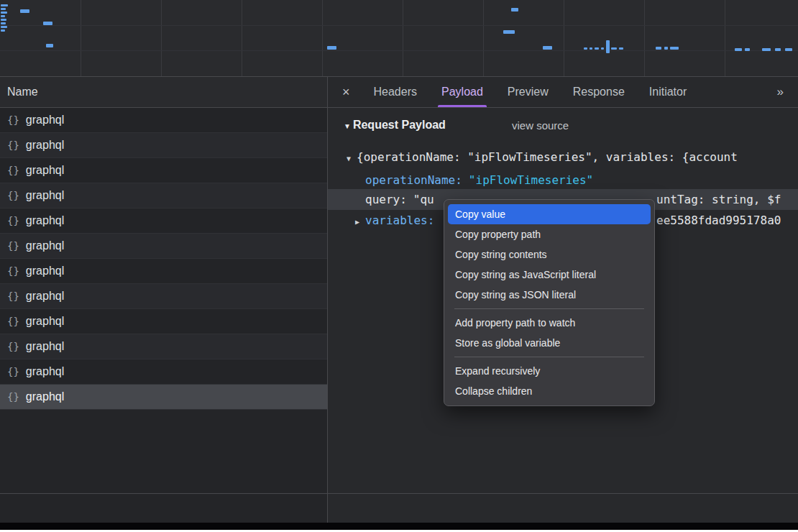 Image resolution: width=798 pixels, height=532 pixels. Describe the element at coordinates (599, 92) in the screenshot. I see `tab-response: Response` at that location.